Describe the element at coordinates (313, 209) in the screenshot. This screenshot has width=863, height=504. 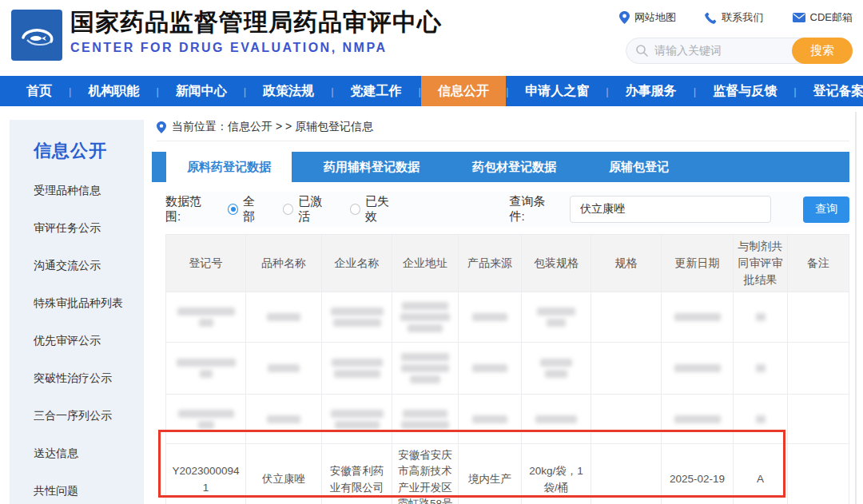
I see `scope-radio-group: 全部 已激活 已失效` at that location.